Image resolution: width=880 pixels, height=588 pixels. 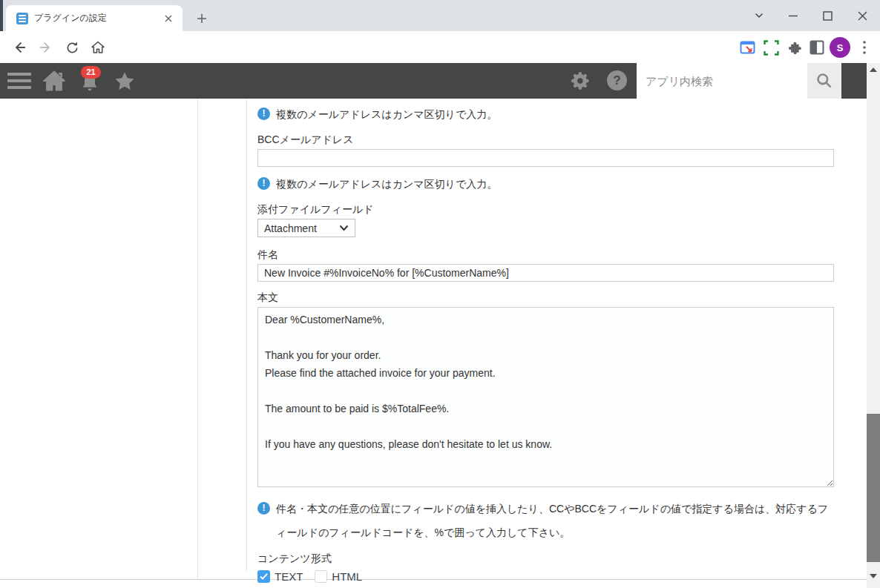 What do you see at coordinates (581, 81) in the screenshot?
I see `settings-gear-icon` at bounding box center [581, 81].